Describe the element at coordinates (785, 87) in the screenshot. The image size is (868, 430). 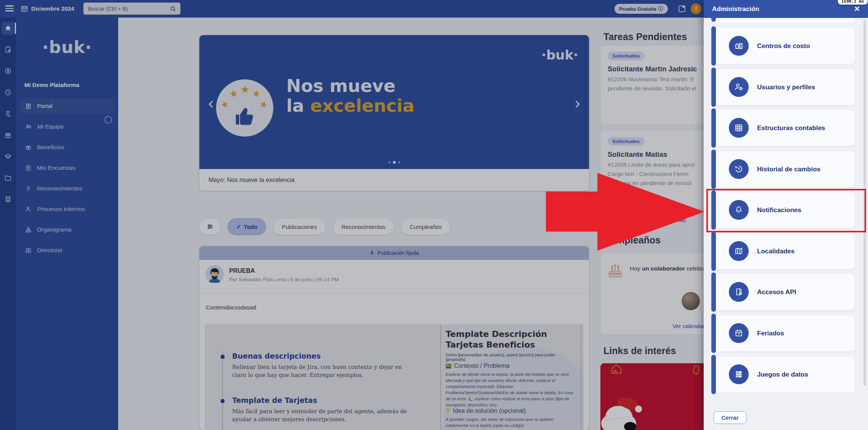
I see `drawer-item-usuarios-y-perfiles: Usuarios y perfiles` at that location.